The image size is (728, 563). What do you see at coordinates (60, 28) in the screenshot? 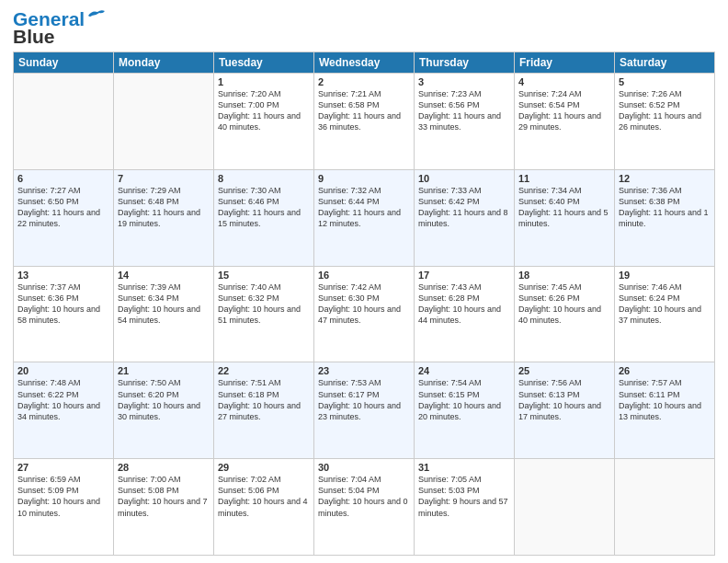
I see `logo: General Blue` at bounding box center [60, 28].